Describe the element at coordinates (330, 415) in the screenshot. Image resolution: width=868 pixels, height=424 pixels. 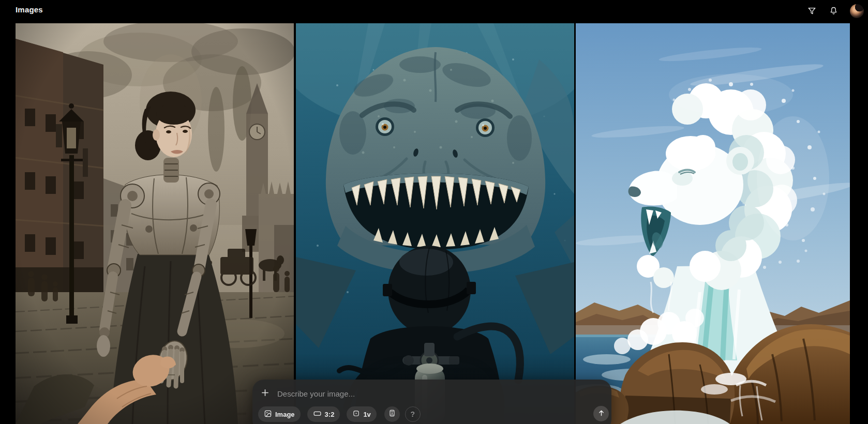
I see `aspect-ratio-label: 3:2` at that location.